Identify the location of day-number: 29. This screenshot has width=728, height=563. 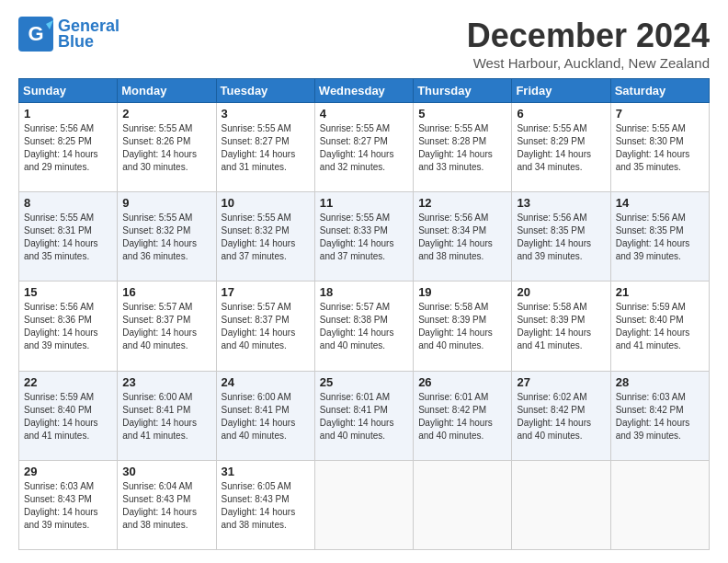
(68, 471).